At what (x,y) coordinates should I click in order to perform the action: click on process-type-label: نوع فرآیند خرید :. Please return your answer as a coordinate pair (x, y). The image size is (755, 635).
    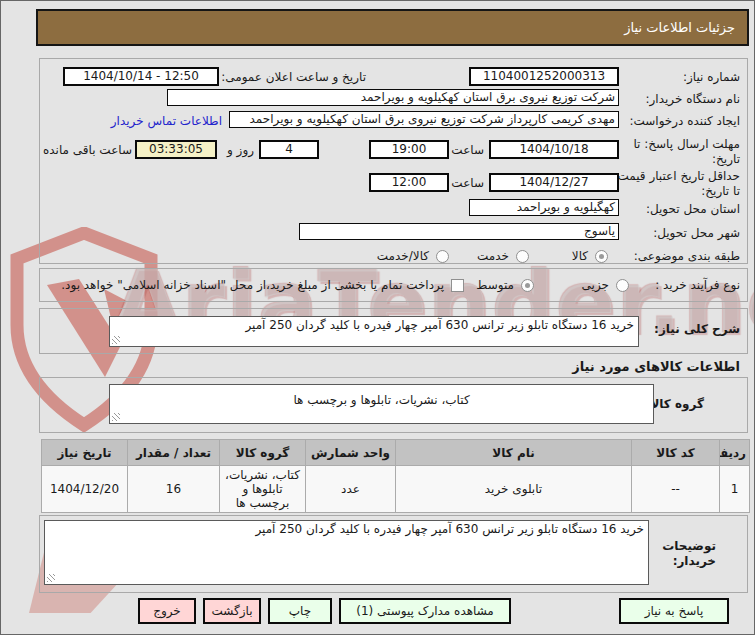
    Looking at the image, I should click on (698, 285).